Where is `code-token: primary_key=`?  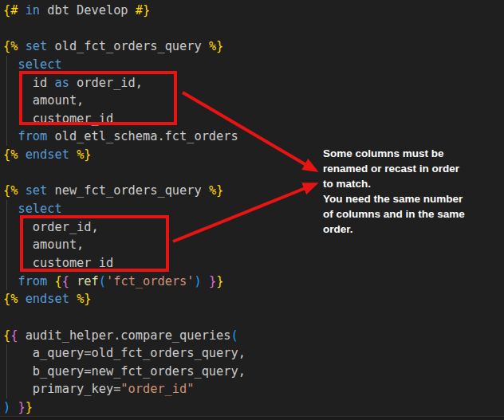
code-token: primary_key= is located at coordinates (62, 389).